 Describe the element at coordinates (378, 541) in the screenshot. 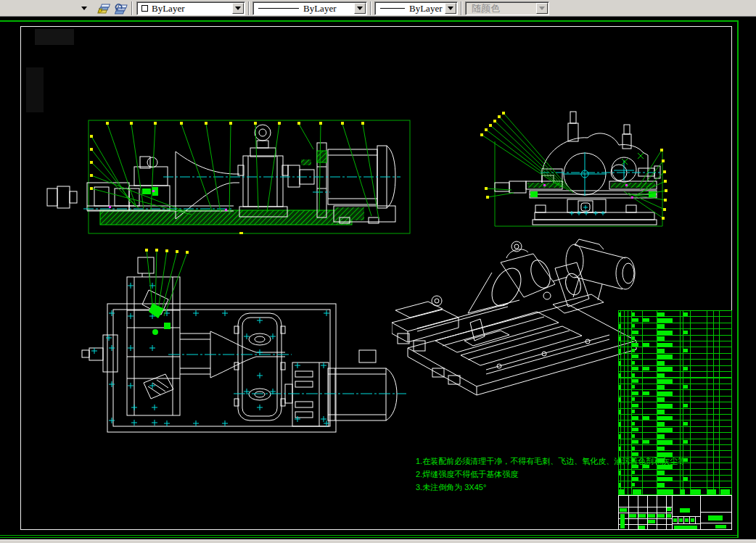

I see `status-strip` at that location.